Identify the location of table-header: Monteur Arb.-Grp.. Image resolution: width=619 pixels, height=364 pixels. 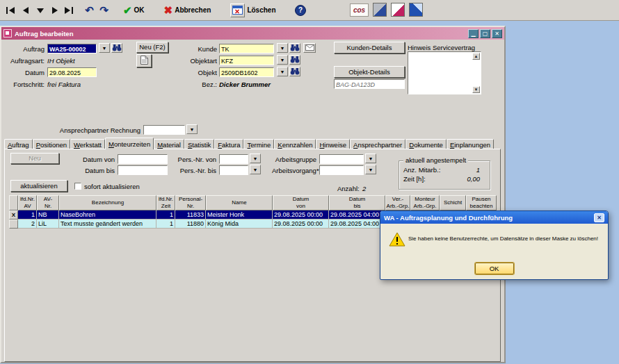
(425, 203).